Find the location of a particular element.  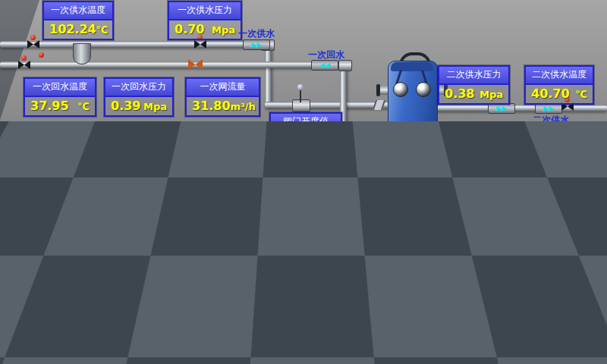

gauge-title: 补水泵频率 is located at coordinates (247, 297).